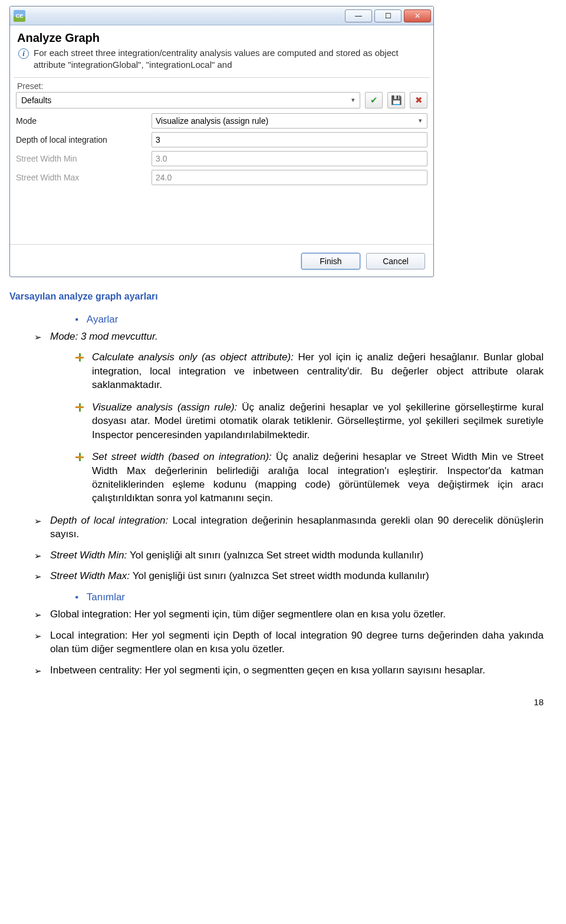  I want to click on preset-save-icon: 💾, so click(396, 100).